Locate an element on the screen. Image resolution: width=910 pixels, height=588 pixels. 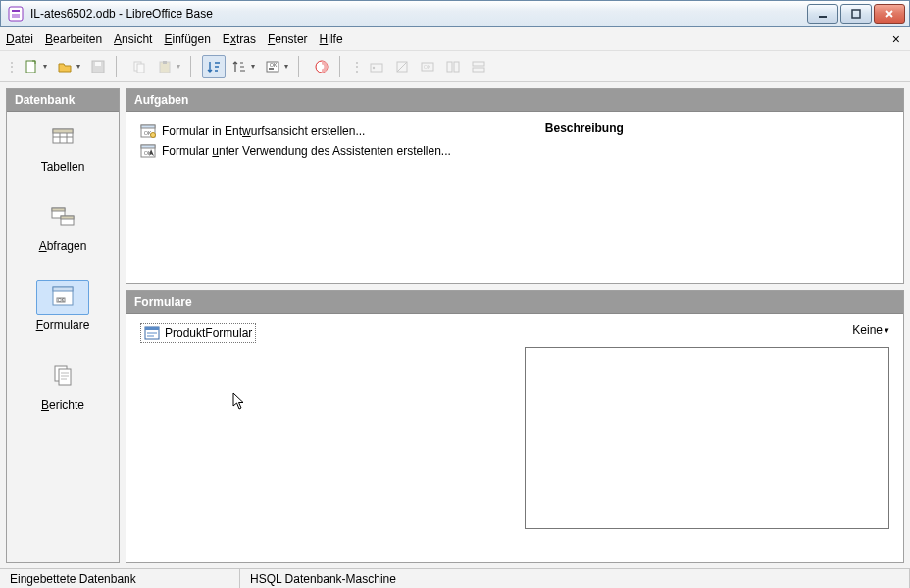
status-db-engine: HSQL Datenbank-Maschine is located at coordinates (575, 578).